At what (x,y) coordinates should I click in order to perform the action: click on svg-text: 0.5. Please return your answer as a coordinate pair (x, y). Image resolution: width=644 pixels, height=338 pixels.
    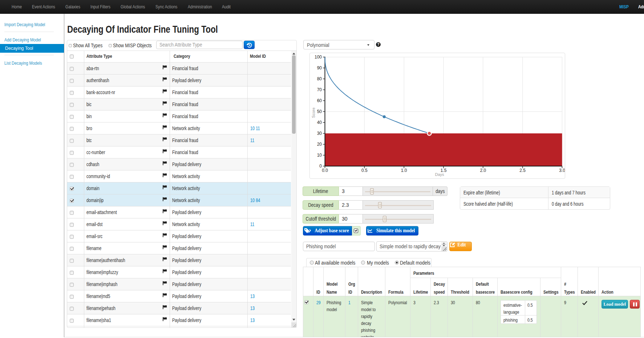
    Looking at the image, I should click on (365, 170).